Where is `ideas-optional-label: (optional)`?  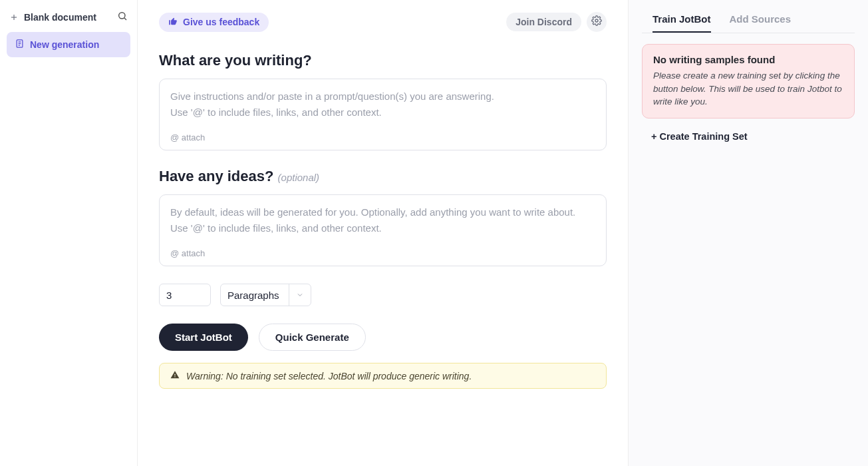
ideas-optional-label: (optional) is located at coordinates (299, 177).